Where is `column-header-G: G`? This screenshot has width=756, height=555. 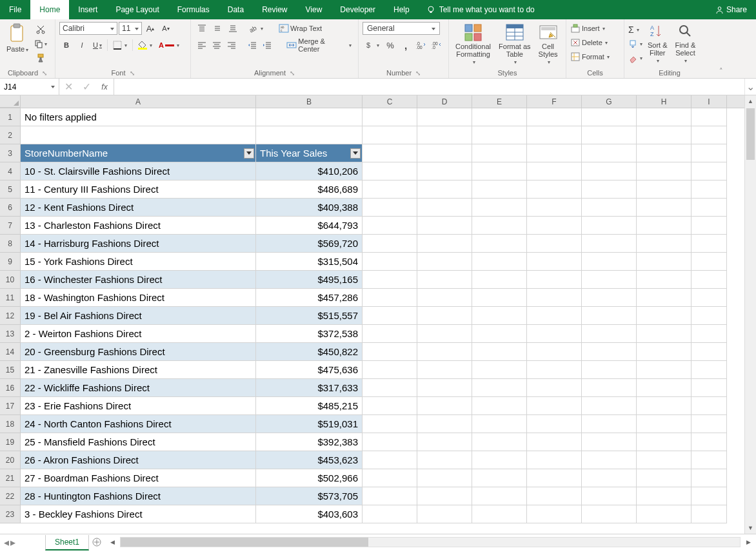
column-header-G: G is located at coordinates (609, 102).